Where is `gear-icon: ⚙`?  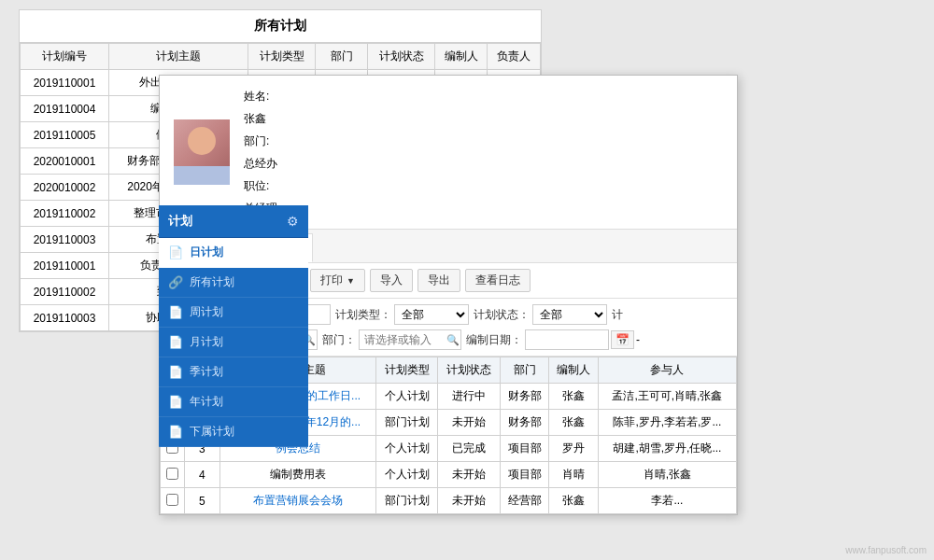
gear-icon: ⚙ is located at coordinates (293, 221).